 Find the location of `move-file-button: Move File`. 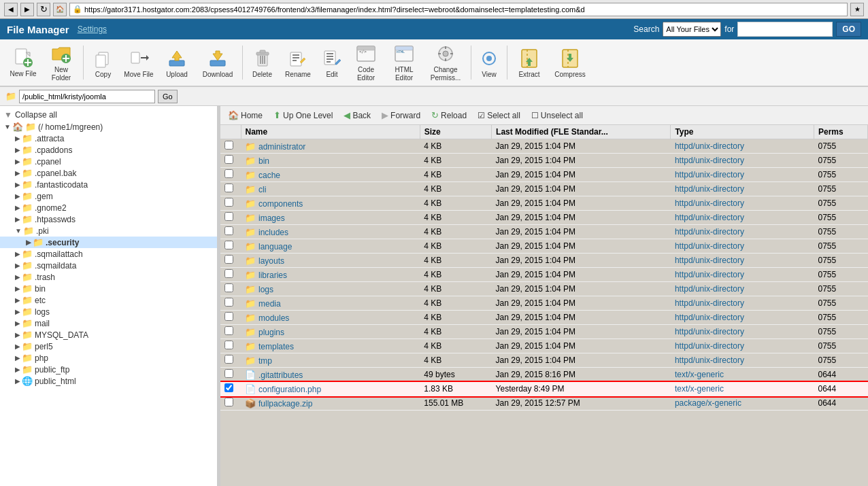

move-file-button: Move File is located at coordinates (139, 63).